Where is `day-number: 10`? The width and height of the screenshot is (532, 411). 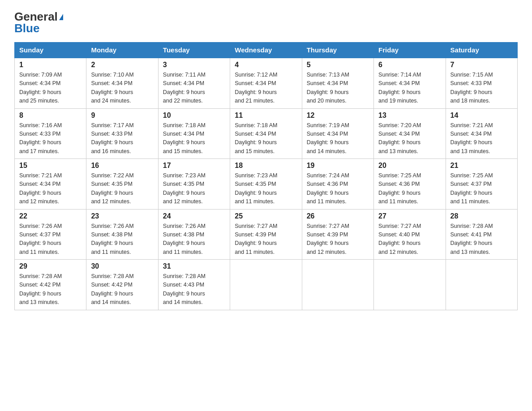
day-number: 10 is located at coordinates (194, 116).